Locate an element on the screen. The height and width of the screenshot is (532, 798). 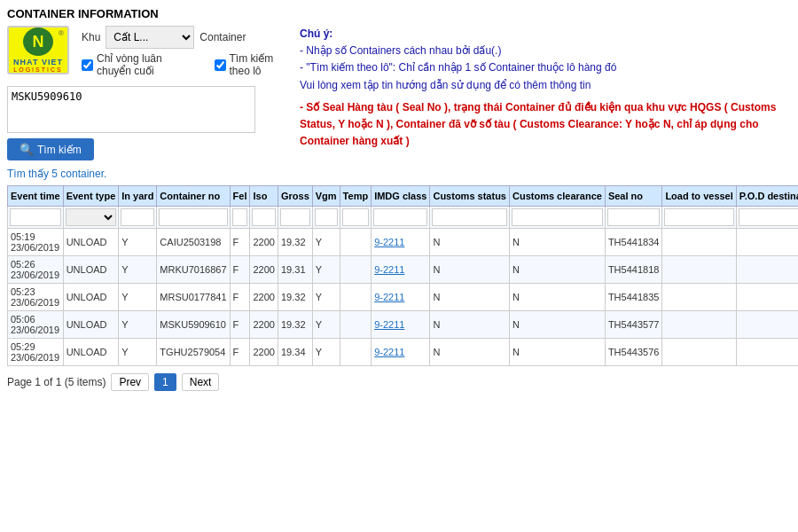
filter-row is located at coordinates (403, 218).